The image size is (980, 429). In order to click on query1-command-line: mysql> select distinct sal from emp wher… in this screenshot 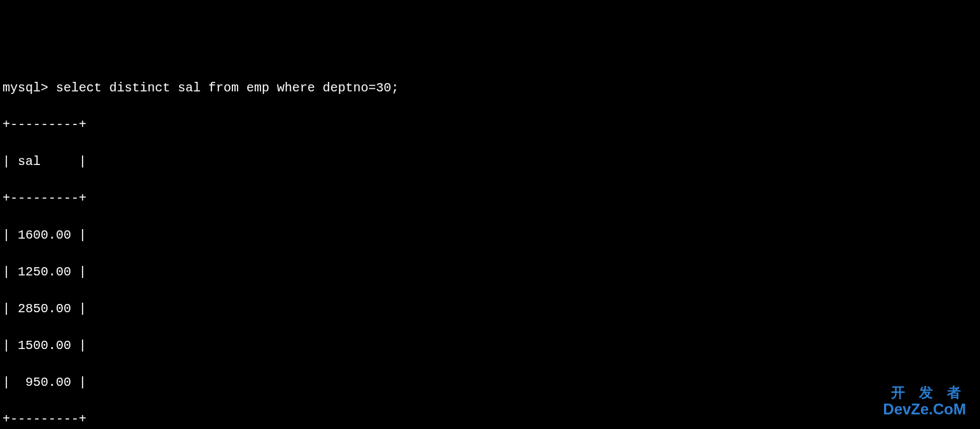, I will do `click(492, 88)`.